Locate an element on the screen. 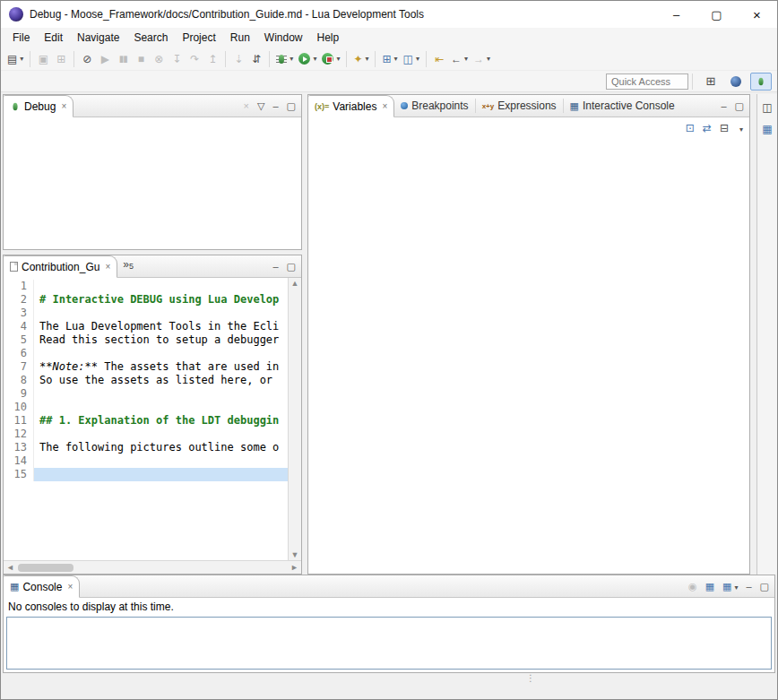 This screenshot has width=778, height=700. code-line: 14 is located at coordinates (145, 461).